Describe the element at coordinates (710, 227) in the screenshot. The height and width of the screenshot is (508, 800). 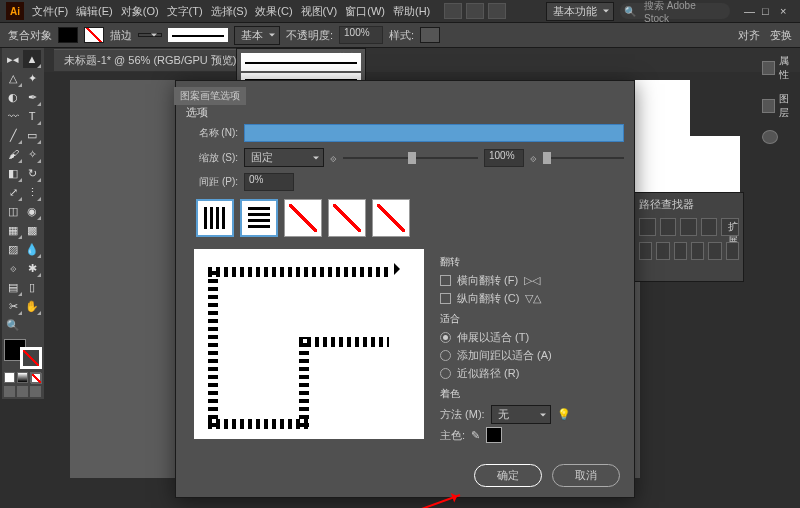
I see `pathfinder-exclude-icon` at that location.